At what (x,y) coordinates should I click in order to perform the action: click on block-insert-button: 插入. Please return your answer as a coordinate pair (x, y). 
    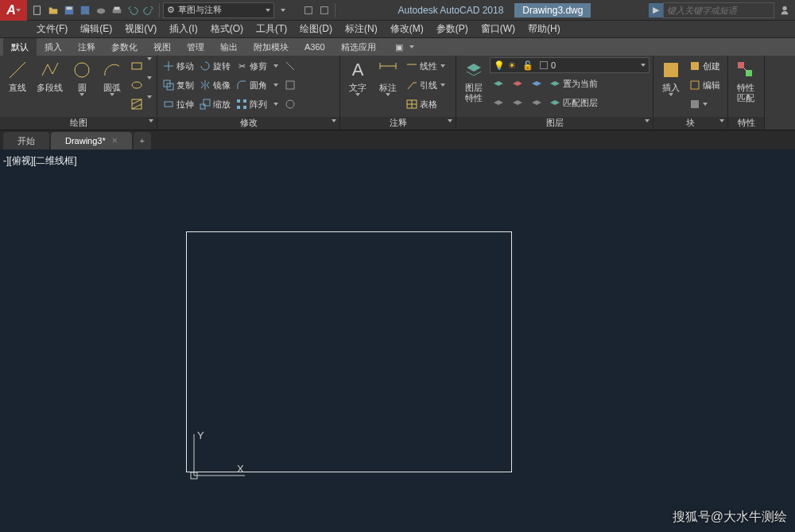
    Looking at the image, I should click on (671, 78).